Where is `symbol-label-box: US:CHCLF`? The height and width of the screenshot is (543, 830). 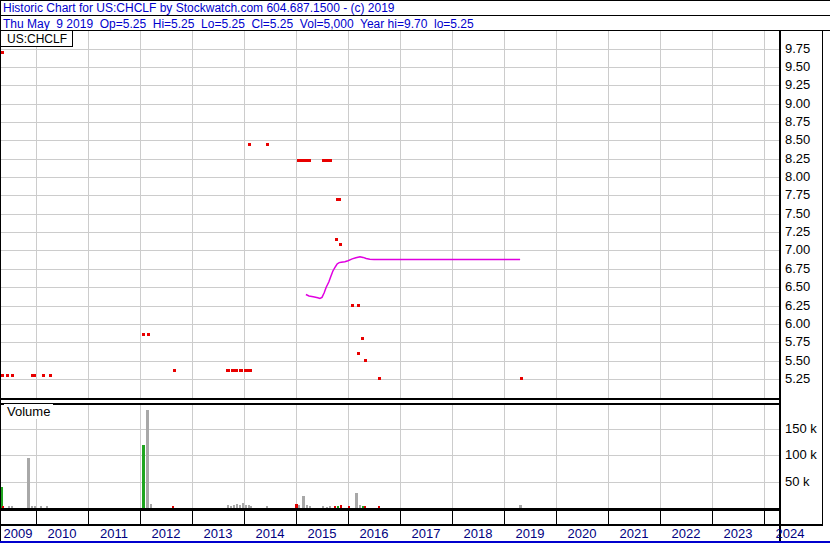 symbol-label-box: US:CHCLF is located at coordinates (37, 39).